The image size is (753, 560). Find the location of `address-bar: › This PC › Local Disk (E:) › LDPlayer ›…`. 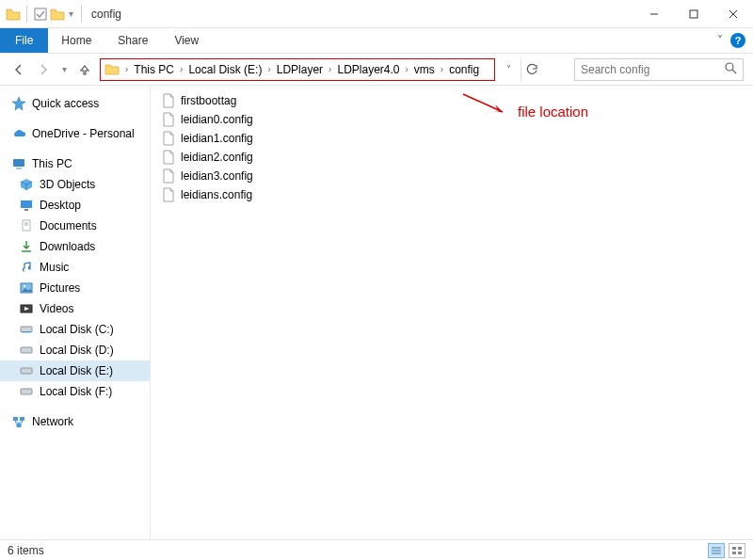

address-bar: › This PC › Local Disk (E:) › LDPlayer ›… is located at coordinates (297, 70).